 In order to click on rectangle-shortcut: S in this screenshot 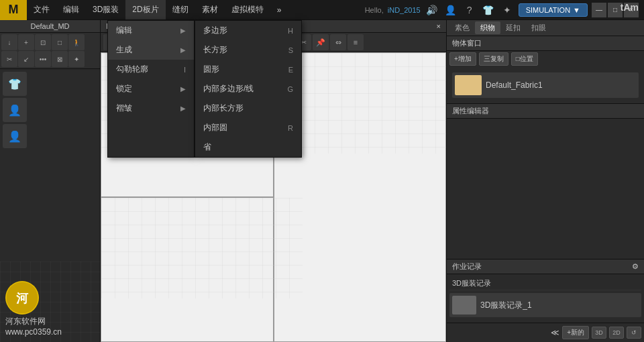, I will do `click(291, 50)`.